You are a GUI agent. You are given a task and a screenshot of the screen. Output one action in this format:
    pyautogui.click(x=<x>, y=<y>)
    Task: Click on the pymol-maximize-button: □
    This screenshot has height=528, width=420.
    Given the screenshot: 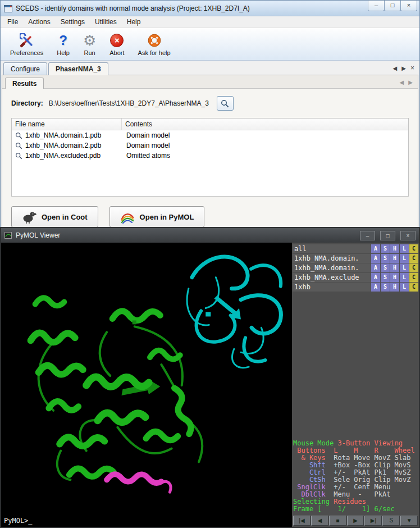 What is the action you would take?
    pyautogui.click(x=387, y=236)
    